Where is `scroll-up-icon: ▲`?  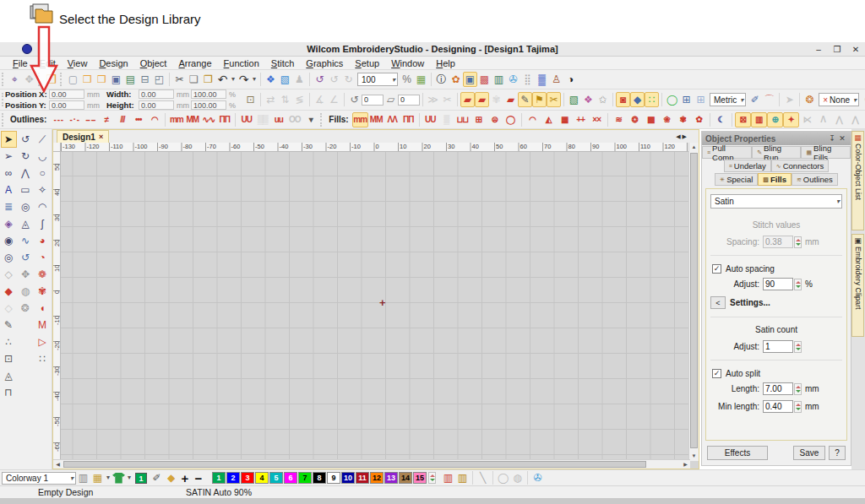
scroll-up-icon: ▲ is located at coordinates (694, 147).